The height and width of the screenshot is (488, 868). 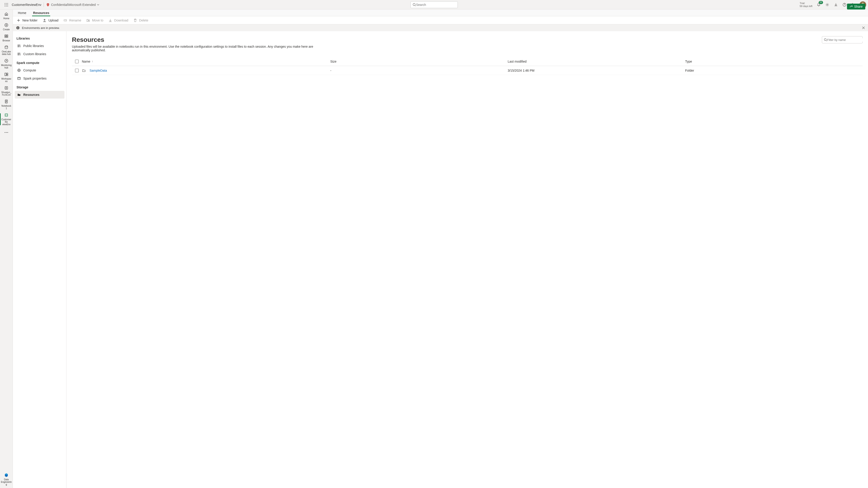 What do you see at coordinates (434, 5) in the screenshot?
I see `search-field` at bounding box center [434, 5].